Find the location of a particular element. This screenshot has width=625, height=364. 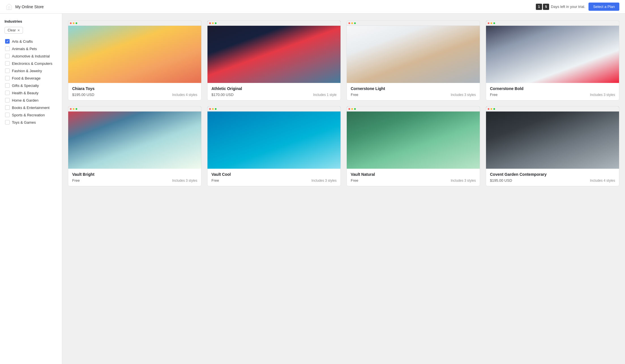

filter-checkbox-toys-games is located at coordinates (7, 122).